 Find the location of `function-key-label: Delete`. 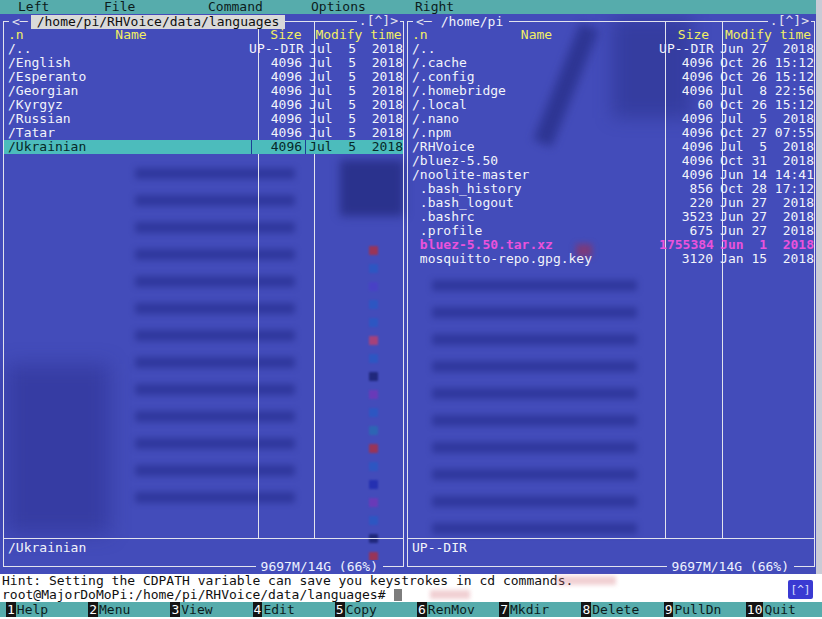

function-key-label: Delete is located at coordinates (615, 610).